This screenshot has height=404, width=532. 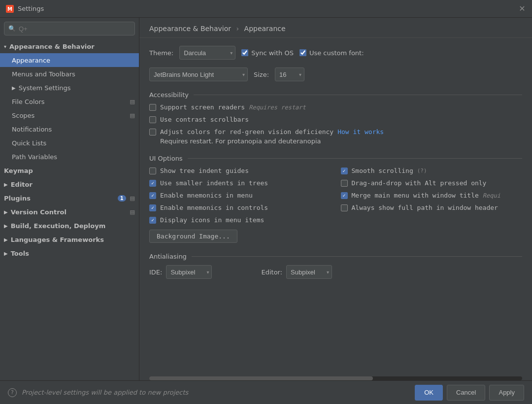 I want to click on merge-menu-label: Merge main menu with window title, so click(x=415, y=195).